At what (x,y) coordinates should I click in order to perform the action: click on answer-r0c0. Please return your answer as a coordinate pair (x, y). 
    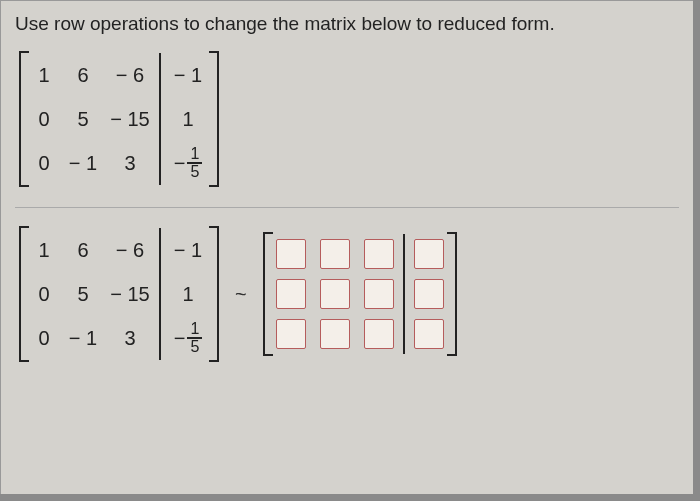
    Looking at the image, I should click on (291, 254).